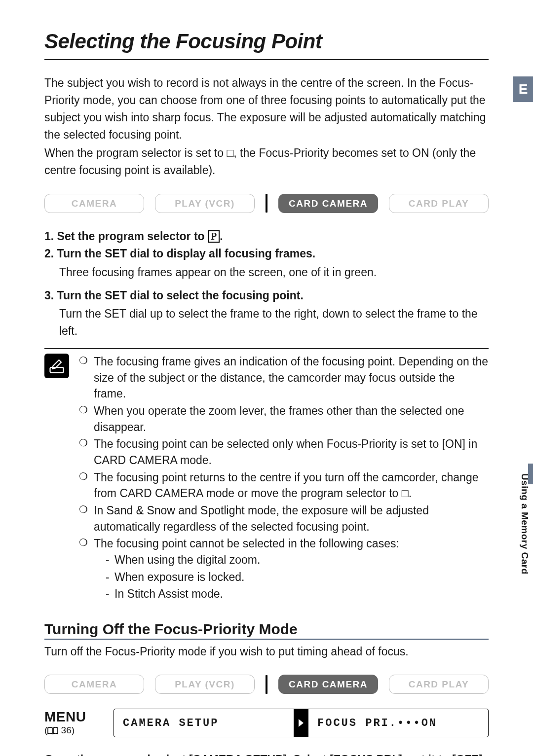  What do you see at coordinates (266, 754) in the screenshot?
I see `final-instruction: Open the menu and select [CAMERA SETUP].…` at bounding box center [266, 754].